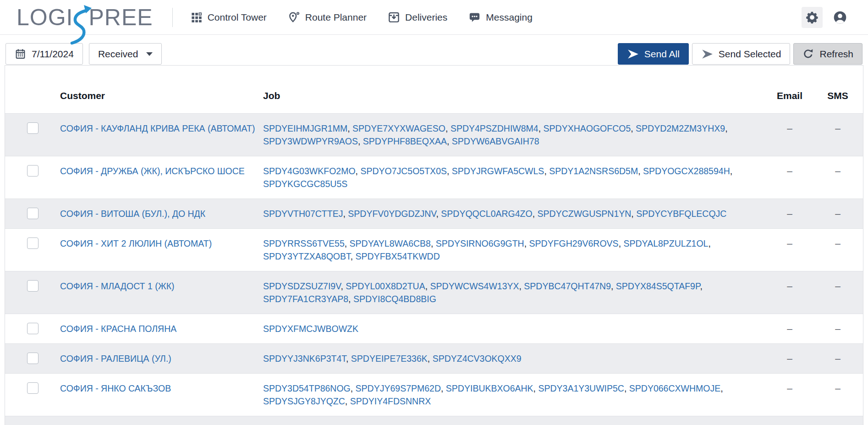  What do you see at coordinates (237, 17) in the screenshot?
I see `nav-item-label: Control Tower` at bounding box center [237, 17].